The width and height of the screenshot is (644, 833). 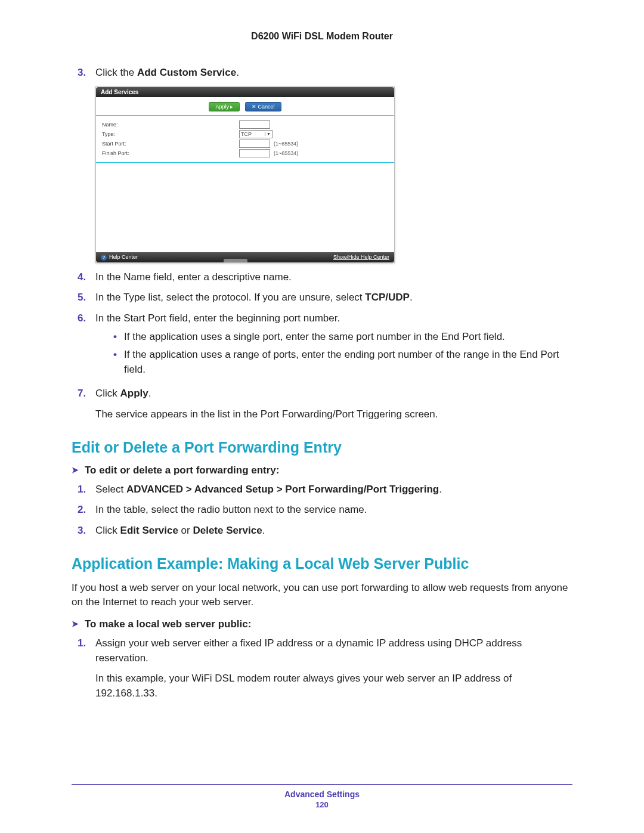 What do you see at coordinates (86, 278) in the screenshot?
I see `step-number: 4.` at bounding box center [86, 278].